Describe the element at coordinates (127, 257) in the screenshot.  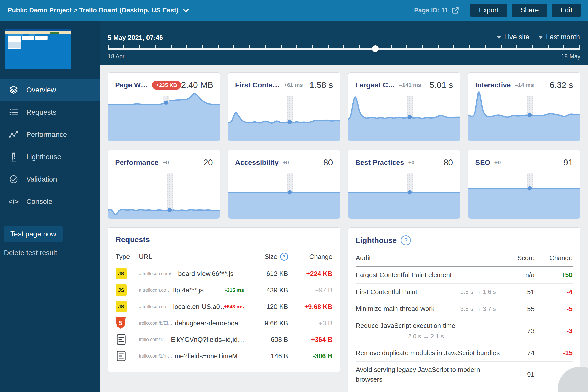
I see `col-header-type: Type` at that location.